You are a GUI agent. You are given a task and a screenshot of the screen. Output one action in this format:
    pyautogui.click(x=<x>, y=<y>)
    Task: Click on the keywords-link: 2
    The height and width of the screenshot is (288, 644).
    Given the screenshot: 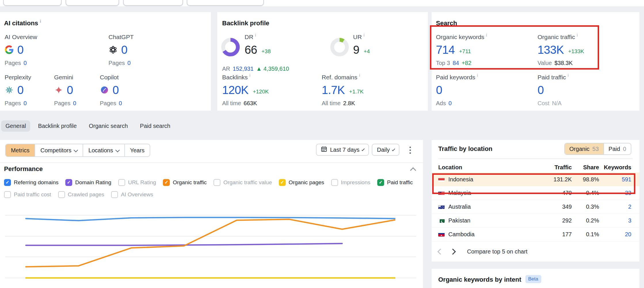 What is the action you would take?
    pyautogui.click(x=615, y=207)
    